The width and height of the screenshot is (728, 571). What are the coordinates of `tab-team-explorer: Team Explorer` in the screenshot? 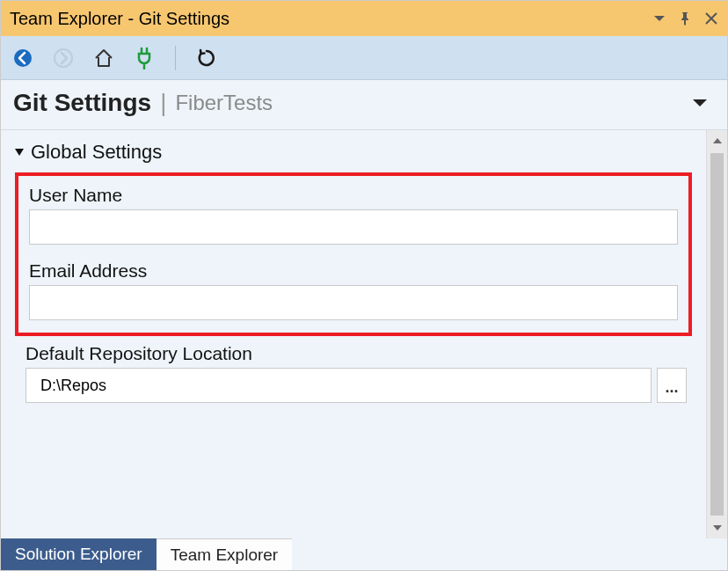 It's located at (225, 554).